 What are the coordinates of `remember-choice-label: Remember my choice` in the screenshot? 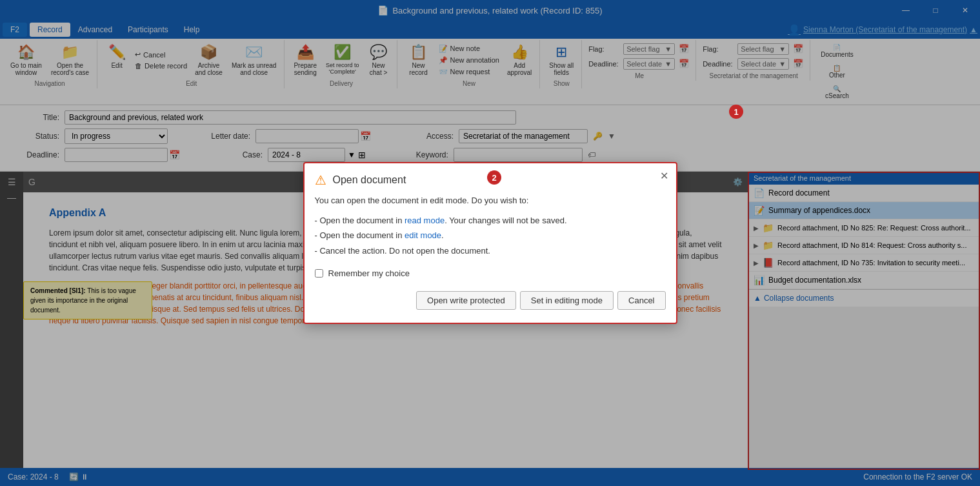 It's located at (369, 274).